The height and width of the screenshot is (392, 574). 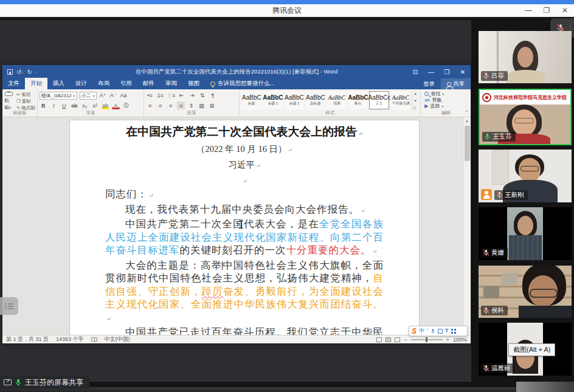 I want to click on scrollbar-thumb, so click(x=467, y=143).